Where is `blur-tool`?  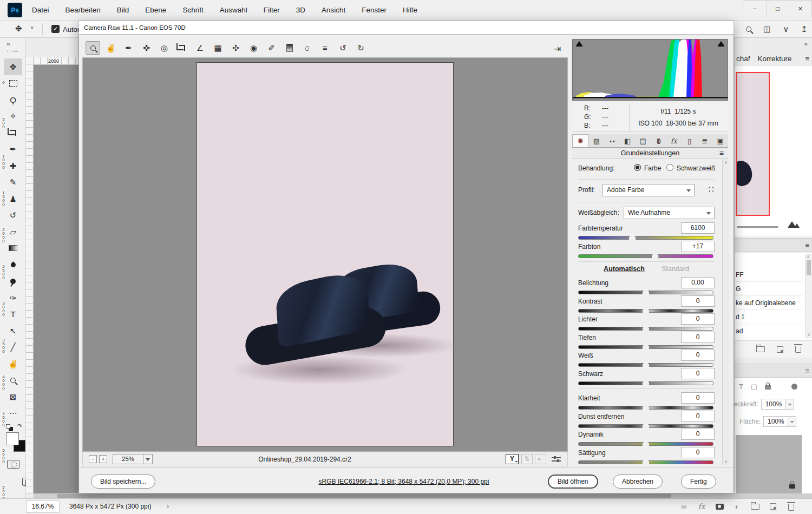
blur-tool is located at coordinates (13, 265).